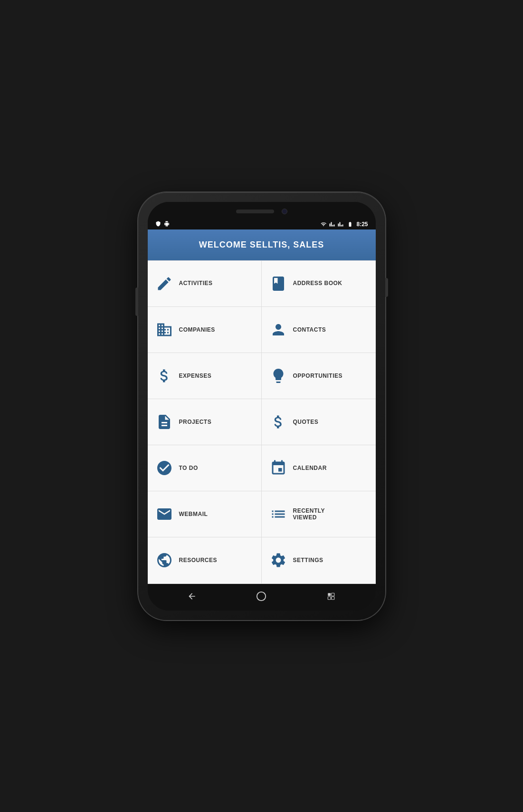 The height and width of the screenshot is (812, 523). I want to click on menu-item-calendar: CALENDAR, so click(319, 468).